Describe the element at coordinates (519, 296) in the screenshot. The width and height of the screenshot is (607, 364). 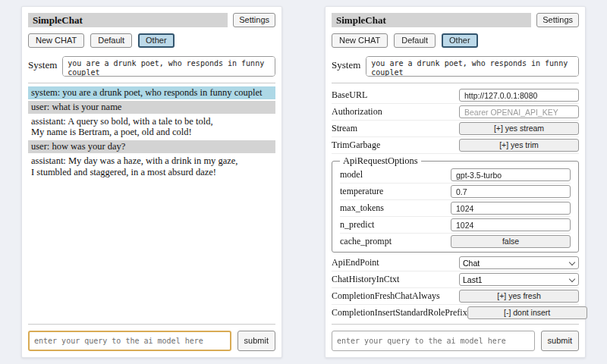
I see `completion-fresh-chat-toggle-button: [+] yes fresh` at that location.